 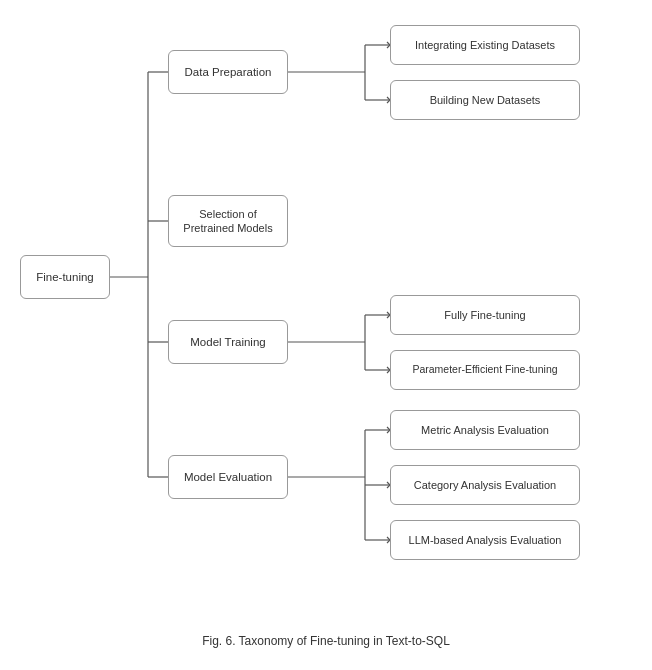 I want to click on node-root: Fine-tuning, so click(x=65, y=277).